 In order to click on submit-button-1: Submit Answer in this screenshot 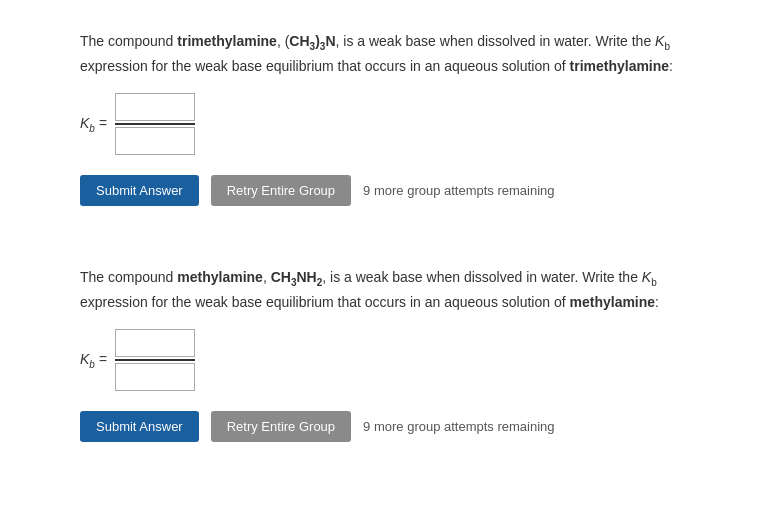, I will do `click(140, 190)`.